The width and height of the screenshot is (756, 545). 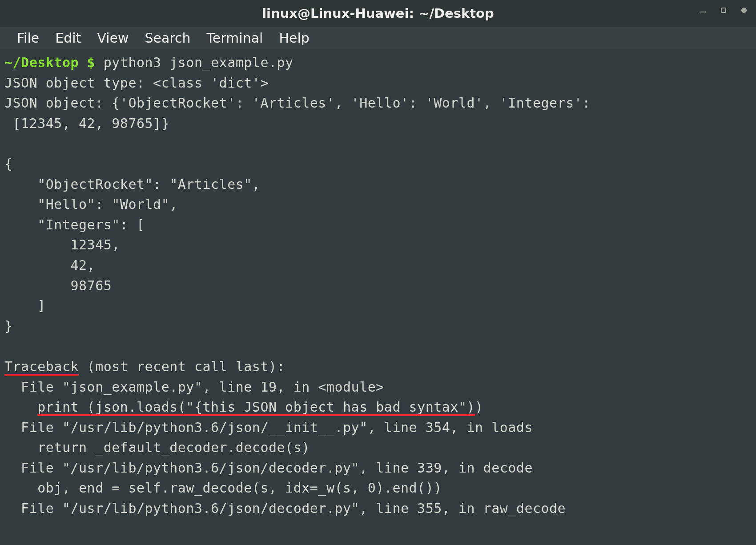 What do you see at coordinates (198, 62) in the screenshot?
I see `command-text: python3 json_example.py` at bounding box center [198, 62].